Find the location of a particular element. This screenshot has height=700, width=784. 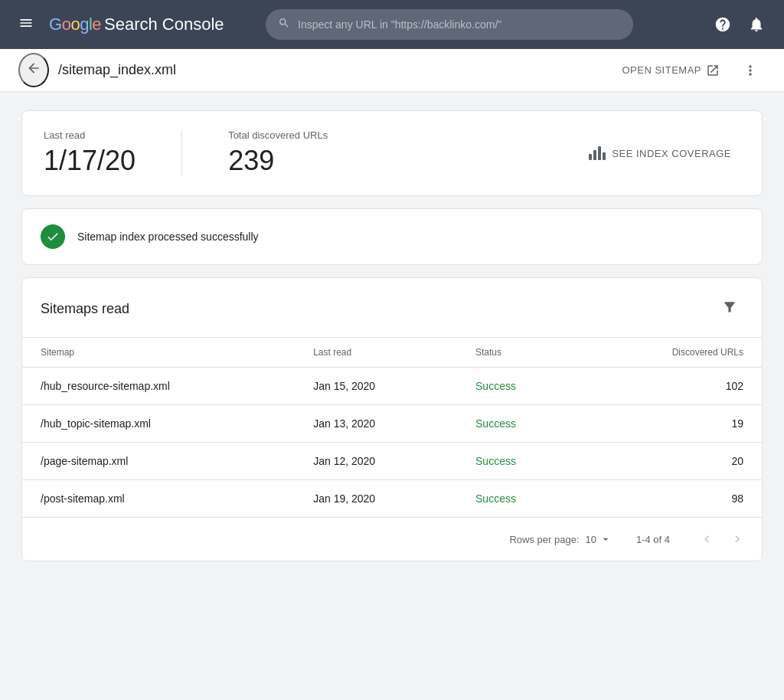

last-read-cell: Jan 15, 2020 is located at coordinates (376, 386).